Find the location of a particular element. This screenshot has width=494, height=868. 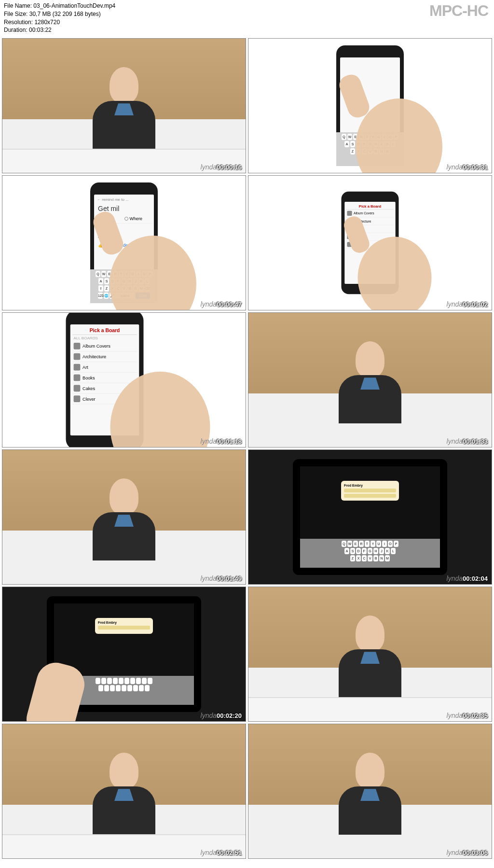

timestamp: 00:00:47 is located at coordinates (229, 304).